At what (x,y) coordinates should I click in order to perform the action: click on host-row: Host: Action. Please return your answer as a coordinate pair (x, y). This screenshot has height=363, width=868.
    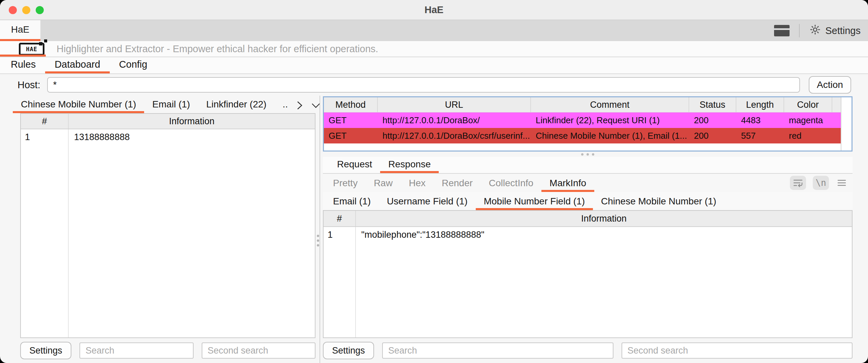
    Looking at the image, I should click on (434, 85).